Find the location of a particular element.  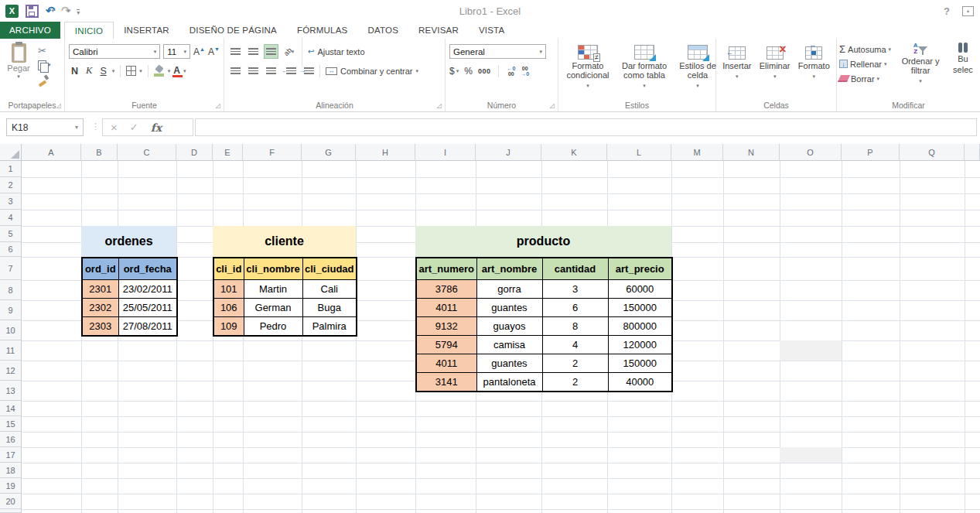

column-header-K: K is located at coordinates (574, 152).